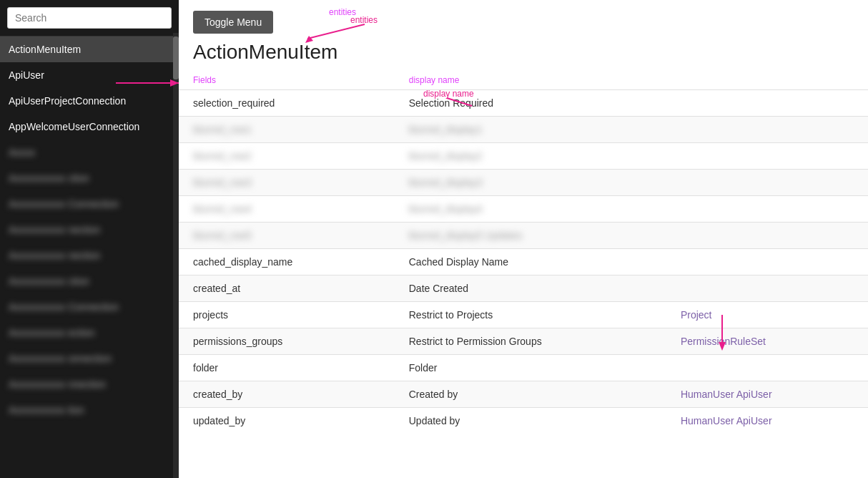 This screenshot has height=478, width=868. I want to click on display-name-cell: Created by, so click(531, 395).